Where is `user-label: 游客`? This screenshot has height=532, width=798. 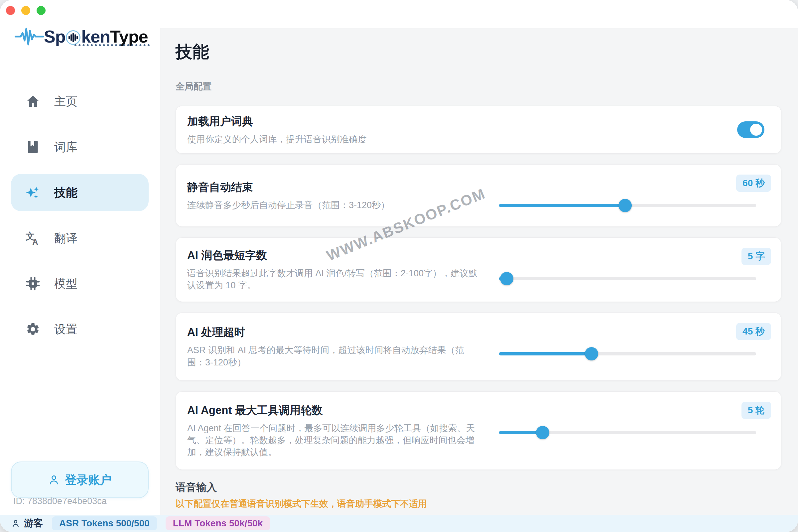 user-label: 游客 is located at coordinates (34, 523).